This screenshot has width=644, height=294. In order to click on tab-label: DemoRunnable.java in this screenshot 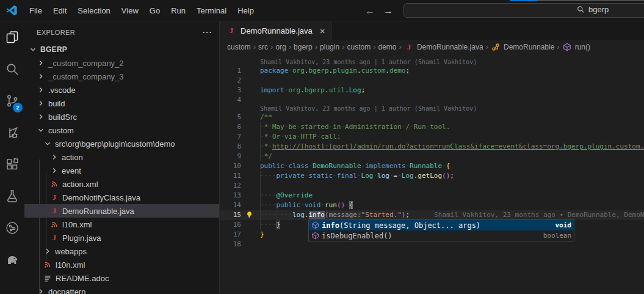, I will do `click(277, 31)`.